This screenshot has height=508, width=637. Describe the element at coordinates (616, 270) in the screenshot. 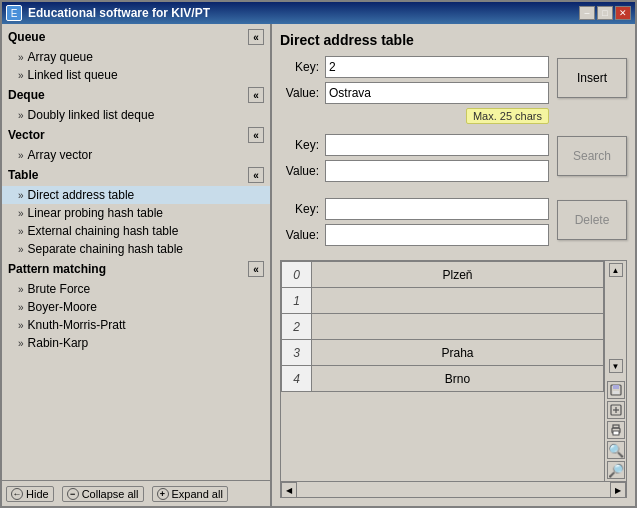

I see `scroll-up-btn: ▲` at that location.